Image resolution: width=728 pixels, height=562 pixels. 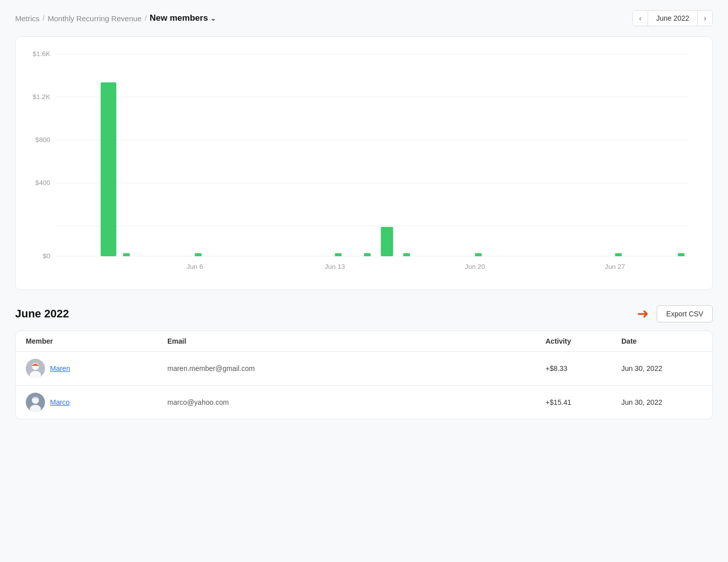 What do you see at coordinates (43, 18) in the screenshot?
I see `breadcrumb-sep-1: /` at bounding box center [43, 18].